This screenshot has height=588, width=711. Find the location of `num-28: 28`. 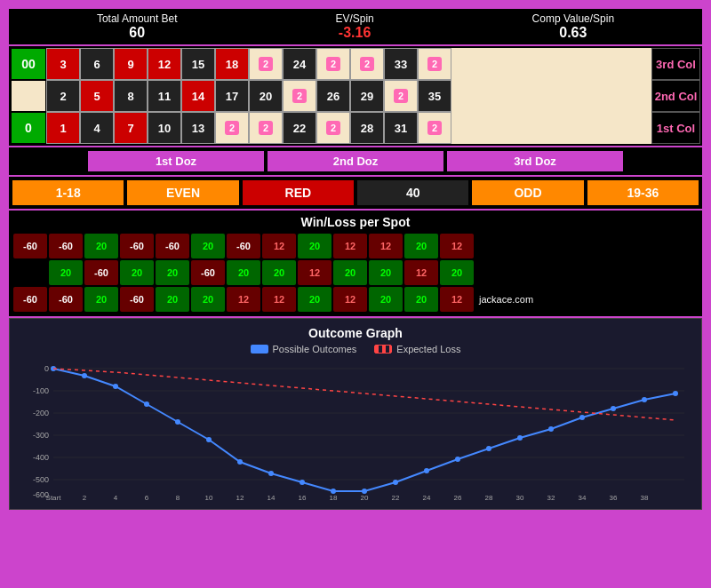

num-28: 28 is located at coordinates (367, 128).